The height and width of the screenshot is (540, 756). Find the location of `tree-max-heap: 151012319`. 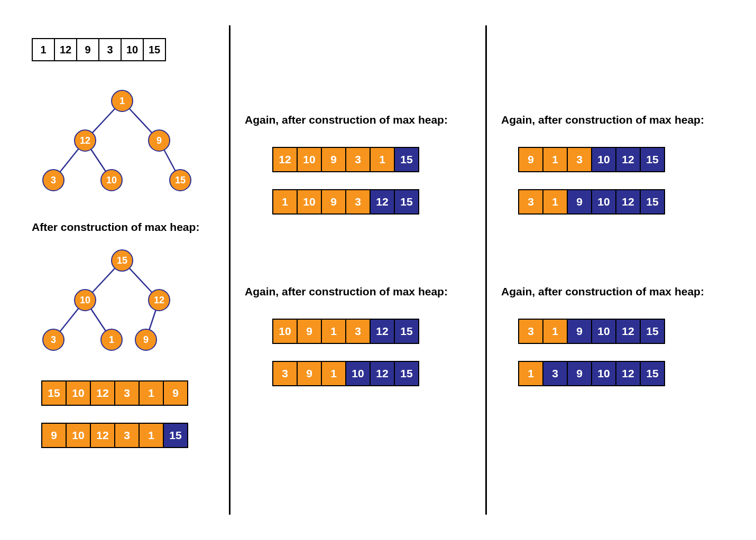

tree-max-heap: 151012319 is located at coordinates (116, 302).